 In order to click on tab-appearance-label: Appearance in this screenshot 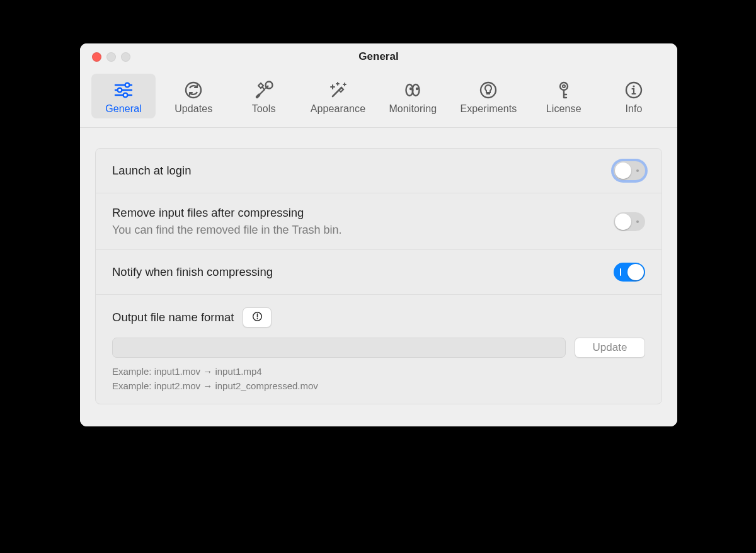, I will do `click(338, 109)`.